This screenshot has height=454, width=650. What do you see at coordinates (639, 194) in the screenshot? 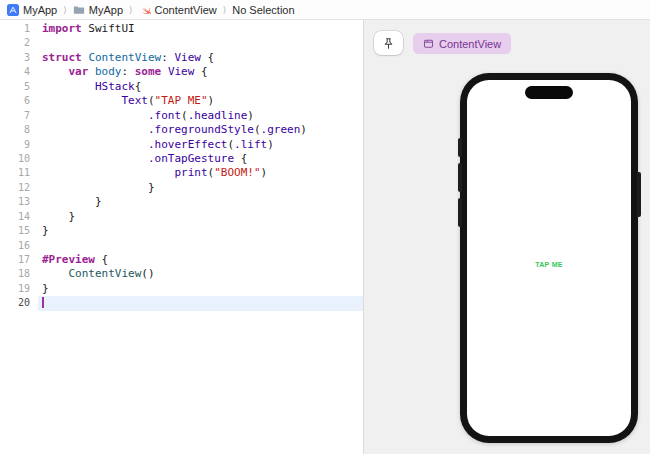
I see `device-power-button` at bounding box center [639, 194].